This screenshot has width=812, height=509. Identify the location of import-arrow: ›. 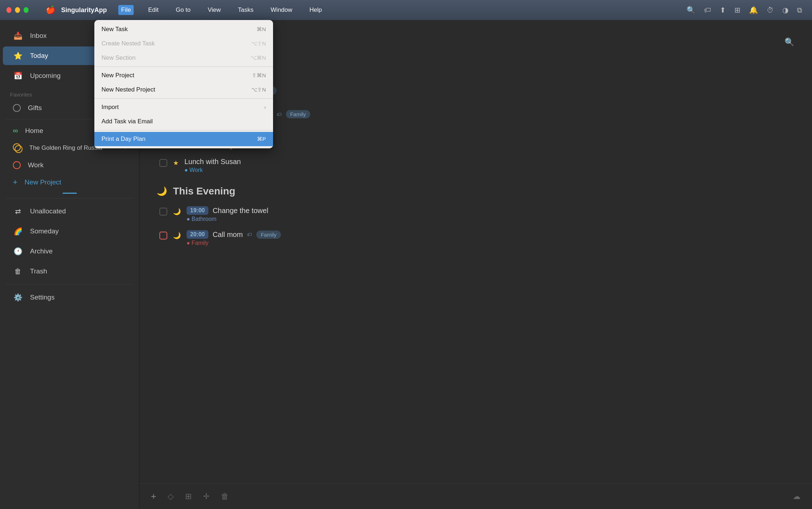
(265, 107).